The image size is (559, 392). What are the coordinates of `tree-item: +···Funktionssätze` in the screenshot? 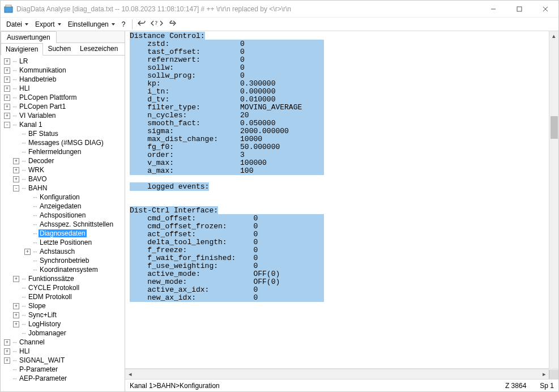 It's located at (62, 279).